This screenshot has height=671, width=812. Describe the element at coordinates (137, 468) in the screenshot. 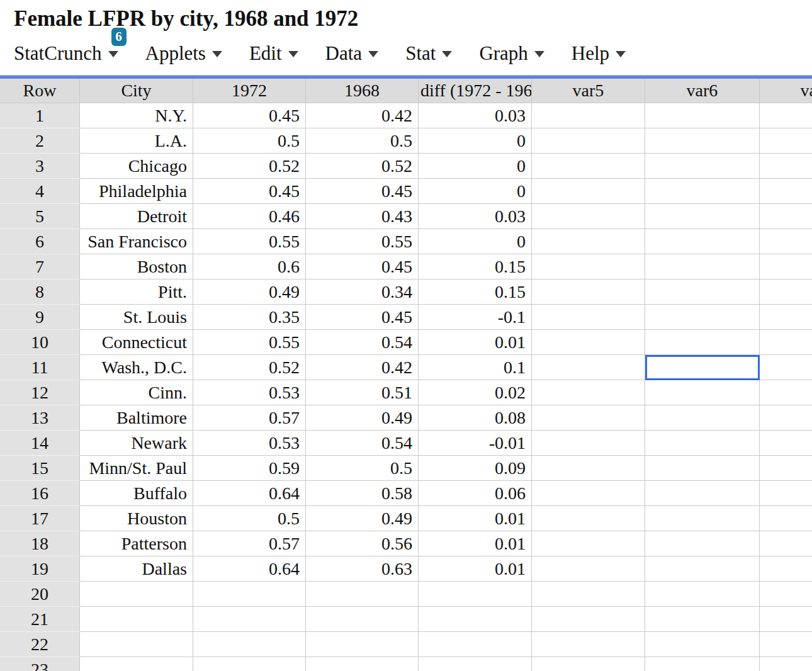

I see `data-cell: Minn/St. Paul` at that location.